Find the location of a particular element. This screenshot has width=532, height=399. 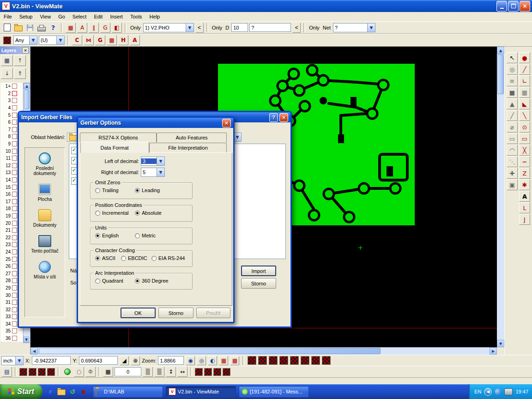

draw-tool-icon: J is located at coordinates (525, 219).